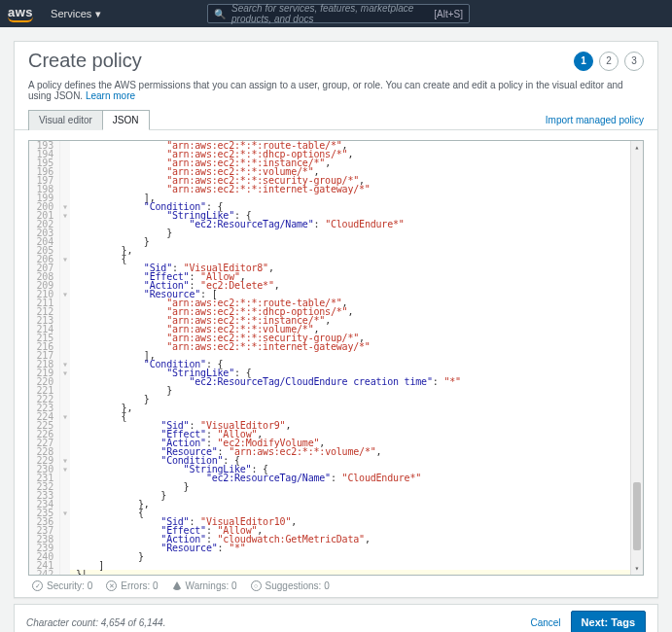  I want to click on step-1: 1, so click(584, 61).